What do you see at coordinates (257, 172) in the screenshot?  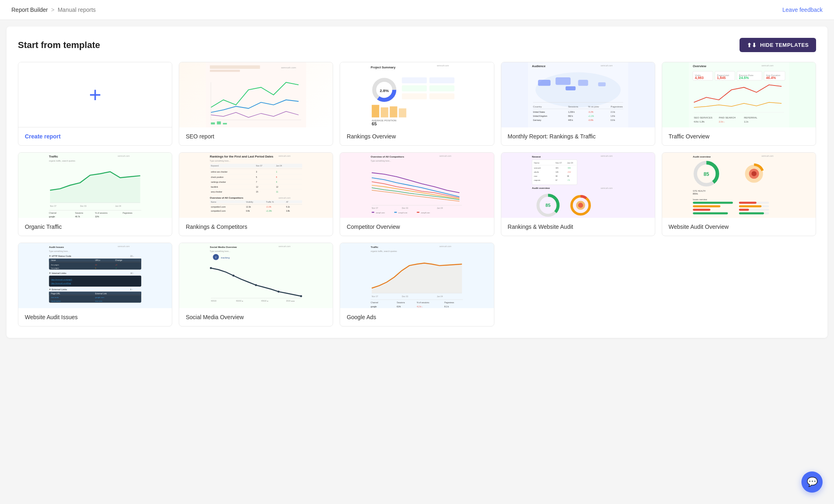 I see `svg-text: 3` at bounding box center [257, 172].